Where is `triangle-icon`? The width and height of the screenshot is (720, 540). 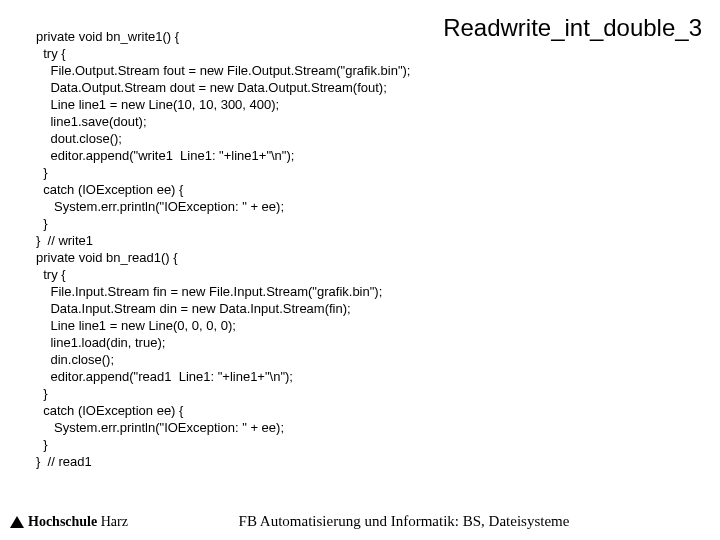
triangle-icon is located at coordinates (17, 522).